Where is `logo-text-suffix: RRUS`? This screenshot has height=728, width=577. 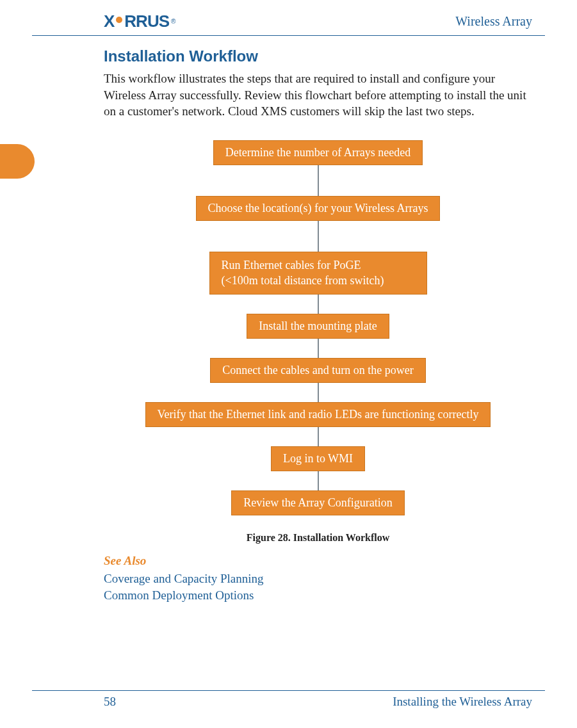 logo-text-suffix: RRUS is located at coordinates (147, 22).